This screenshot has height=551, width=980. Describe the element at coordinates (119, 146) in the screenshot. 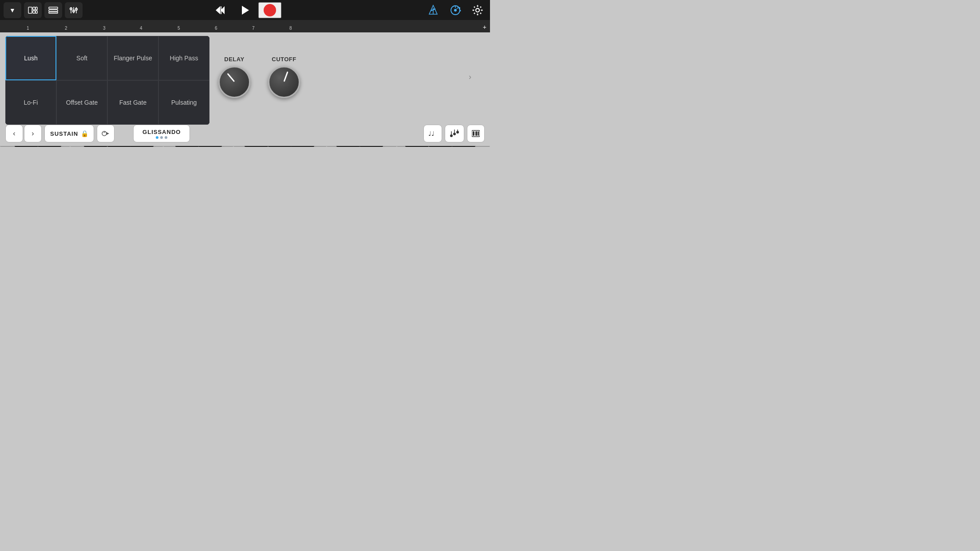

I see `black-key-gs3` at that location.